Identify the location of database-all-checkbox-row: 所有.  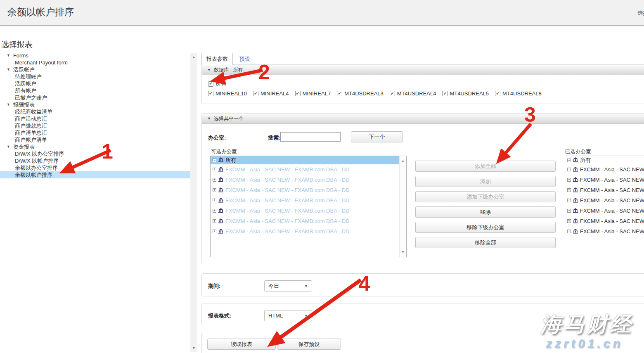
(217, 84).